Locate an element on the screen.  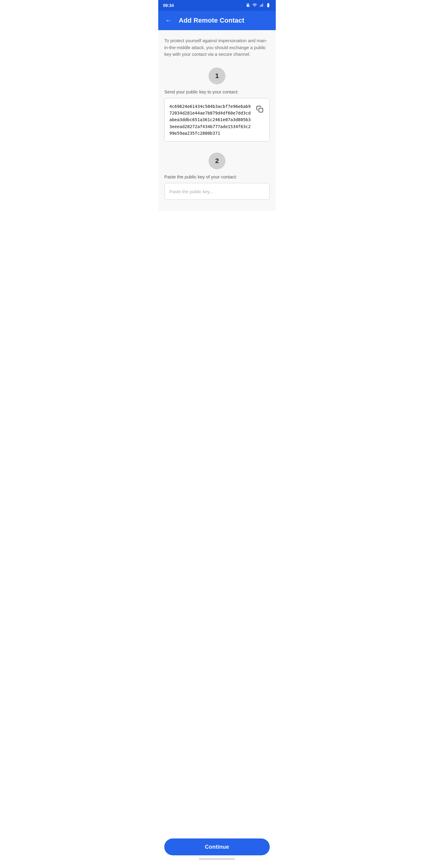
step-1-label: Send your public key to your contact: is located at coordinates (217, 92).